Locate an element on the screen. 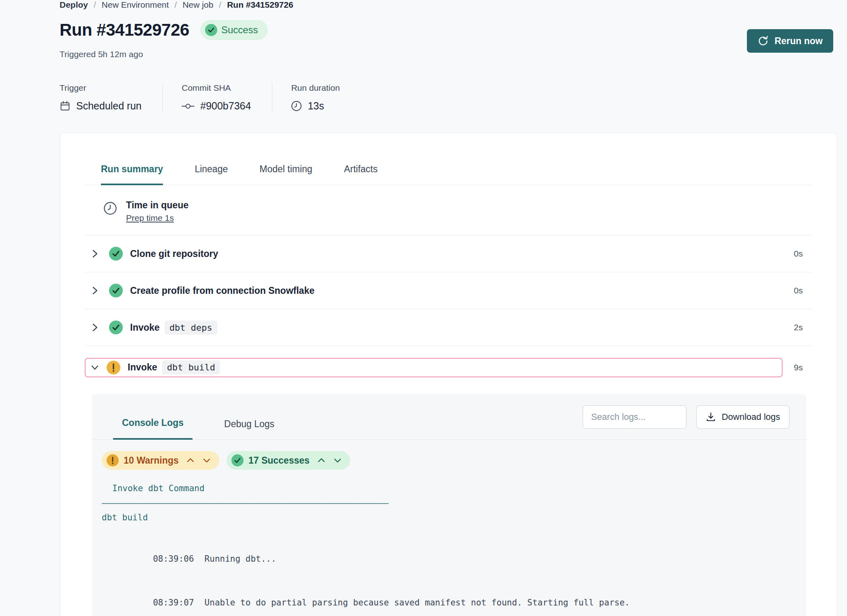 The width and height of the screenshot is (847, 616). log-line: 08:39:07Unable to do partial parsing bec… is located at coordinates (450, 598).